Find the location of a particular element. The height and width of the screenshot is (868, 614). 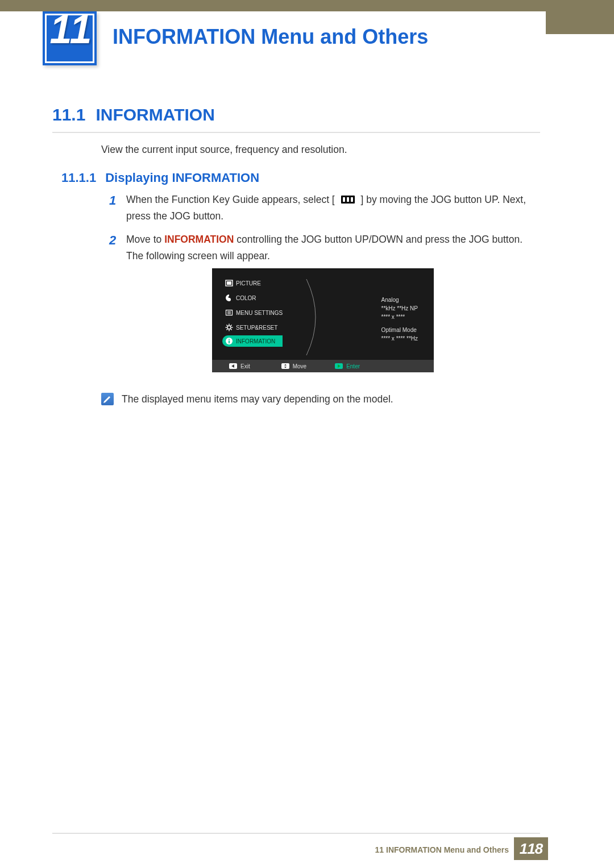

osd-enter-label: Enter is located at coordinates (353, 366).